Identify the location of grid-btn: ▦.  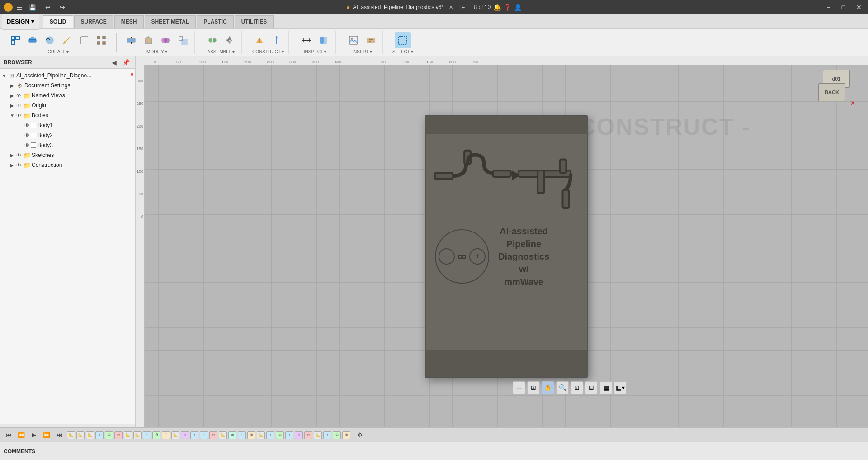
(606, 388).